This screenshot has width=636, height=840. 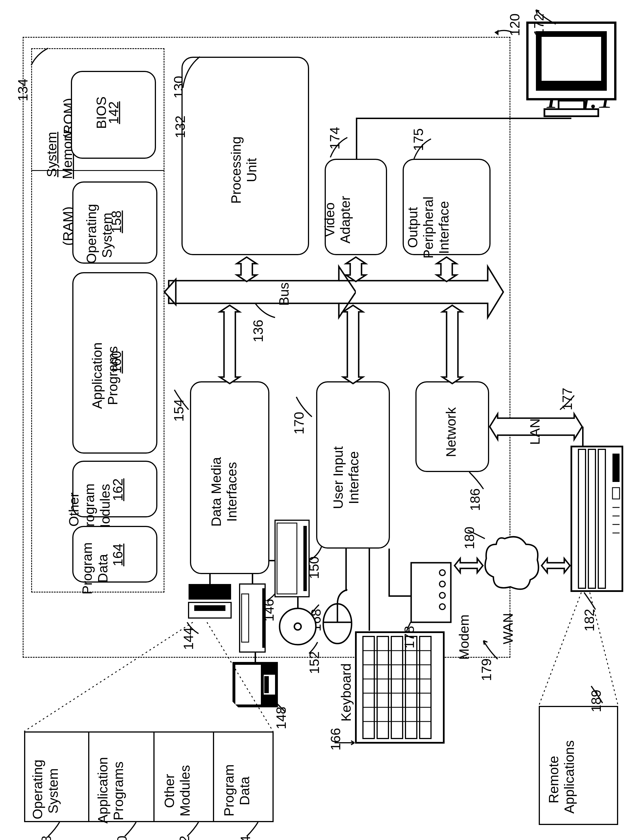 I want to click on os-bottom-label: Operating System, so click(x=45, y=791).